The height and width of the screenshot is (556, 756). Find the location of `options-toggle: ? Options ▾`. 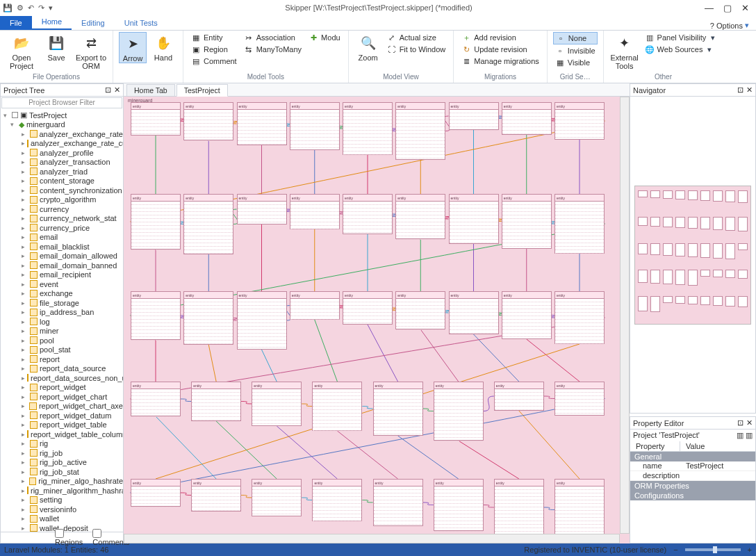

options-toggle: ? Options ▾ is located at coordinates (730, 25).